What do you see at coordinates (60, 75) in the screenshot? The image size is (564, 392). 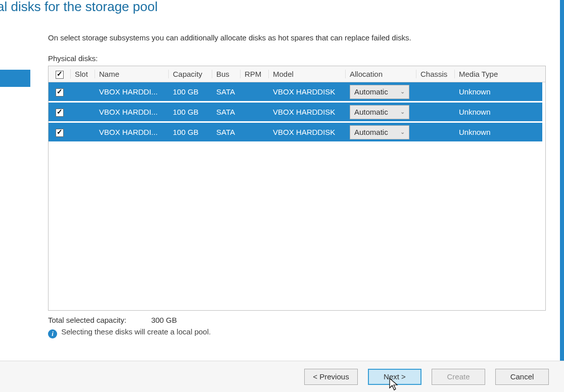 I see `select-all-checkbox` at bounding box center [60, 75].